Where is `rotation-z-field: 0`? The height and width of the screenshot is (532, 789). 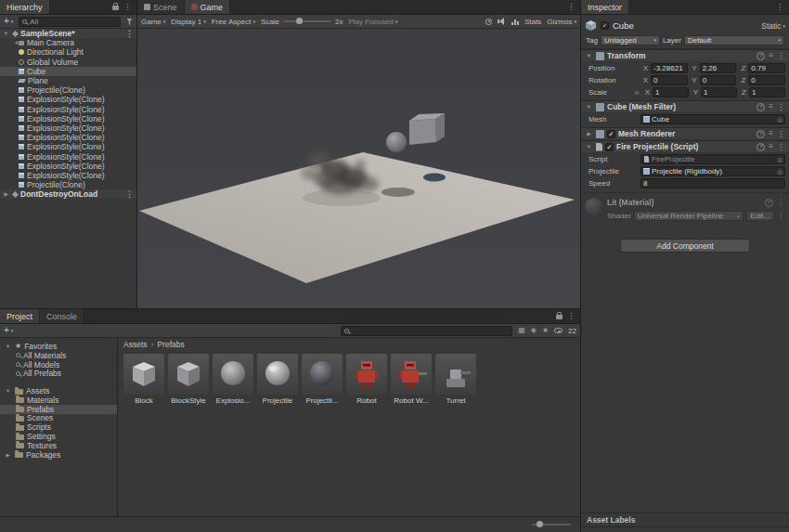
rotation-z-field: 0 is located at coordinates (767, 80).